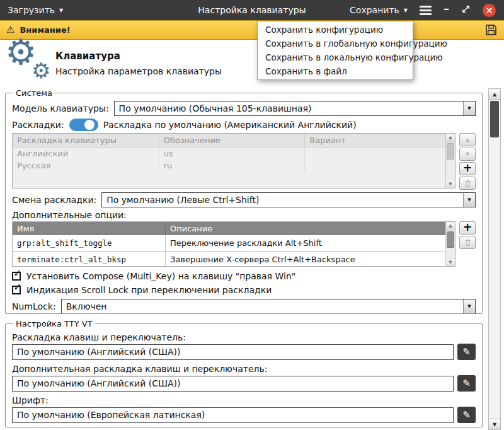 Image resolution: width=504 pixels, height=430 pixels. Describe the element at coordinates (35, 10) in the screenshot. I see `load-button: Загрузить ▼` at that location.